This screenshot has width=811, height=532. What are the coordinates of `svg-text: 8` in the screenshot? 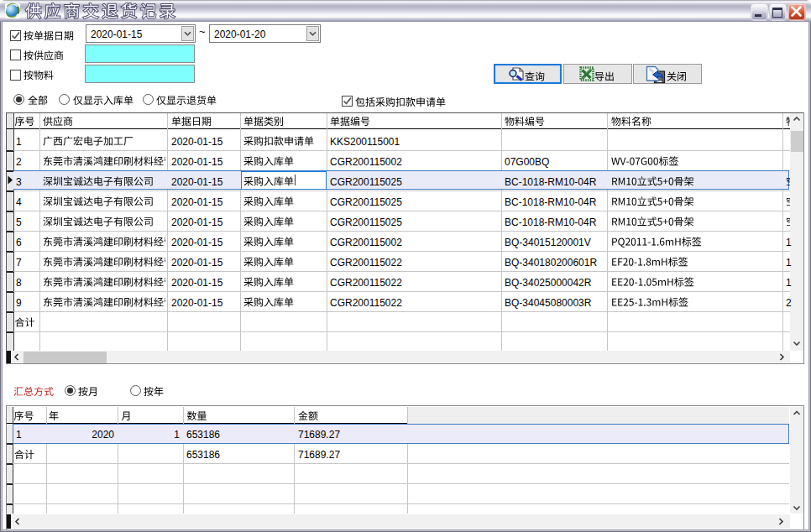 It's located at (18, 283).